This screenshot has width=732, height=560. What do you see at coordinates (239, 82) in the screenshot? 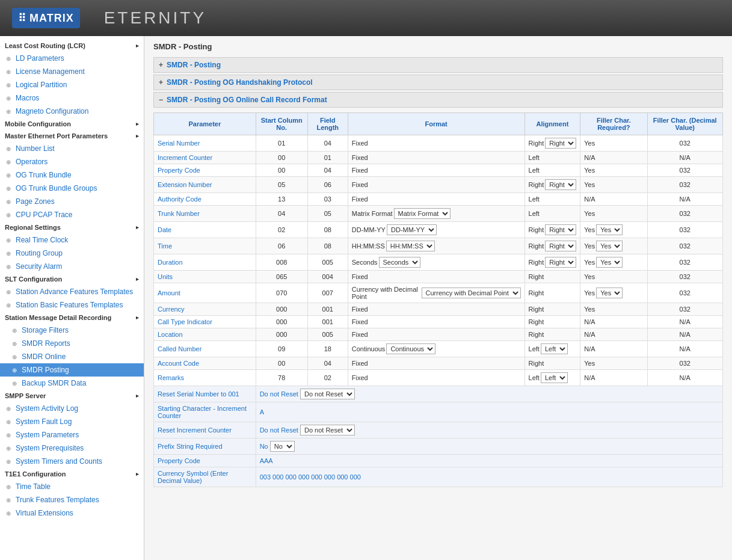
I see `section-label-handshaking: SMDR - Posting OG Handshaking Protocol` at bounding box center [239, 82].